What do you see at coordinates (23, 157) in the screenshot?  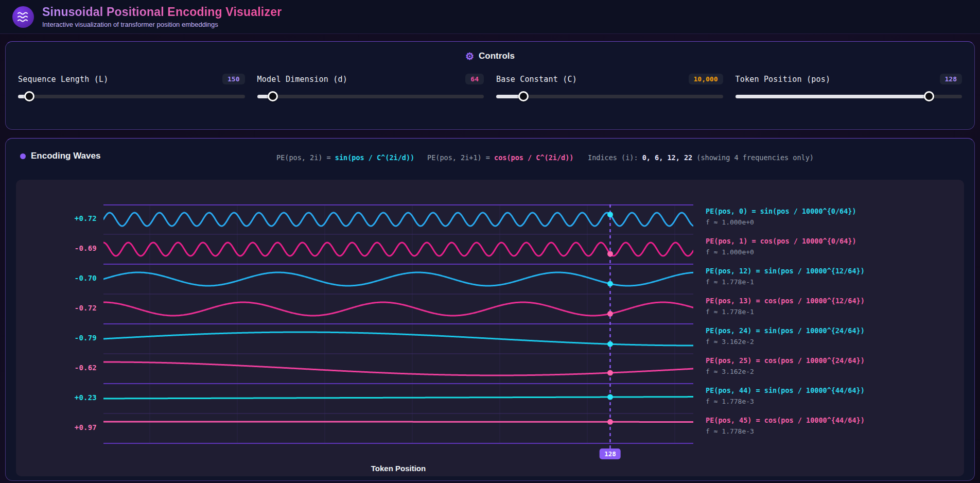 I see `bullet-dot-icon` at bounding box center [23, 157].